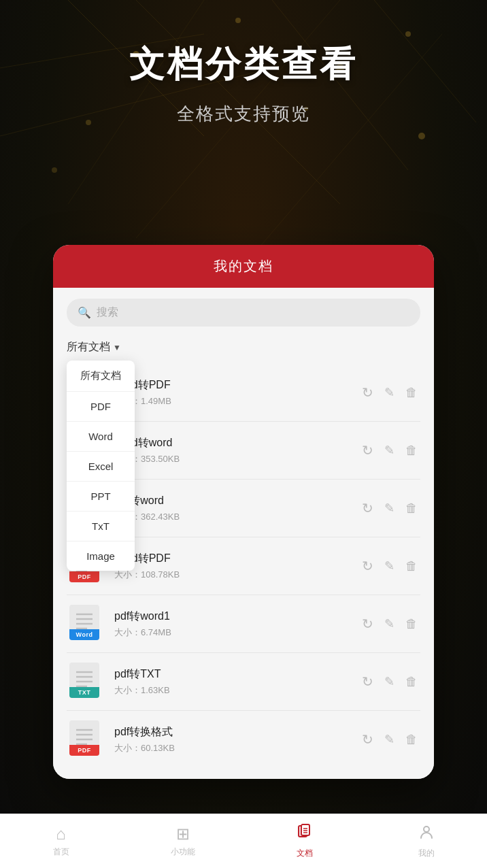 The height and width of the screenshot is (868, 487). What do you see at coordinates (235, 740) in the screenshot?
I see `file-info: pdf转换格式 大小：60.13KB` at bounding box center [235, 740].